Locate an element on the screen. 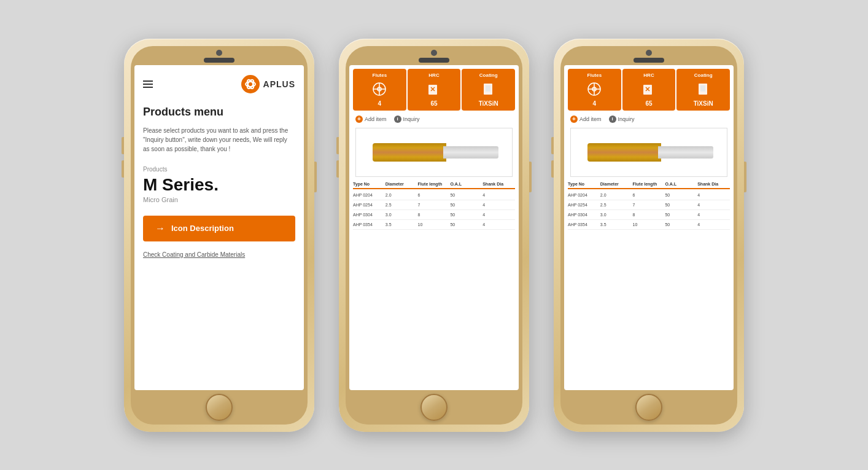  filter-tile-hrc-3: HRC 65 is located at coordinates (649, 90).